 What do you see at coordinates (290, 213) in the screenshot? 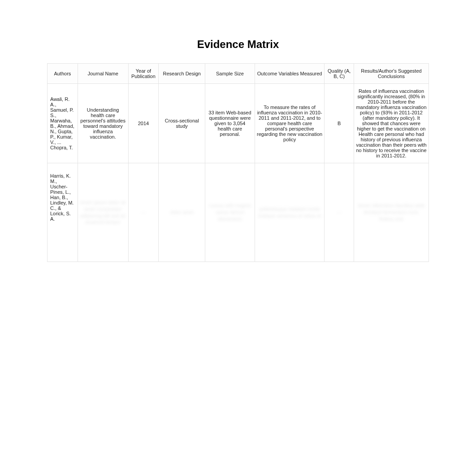
I see `cell-outcomes-blurred: pellentesque habitant morbi tristique se…` at bounding box center [290, 213].